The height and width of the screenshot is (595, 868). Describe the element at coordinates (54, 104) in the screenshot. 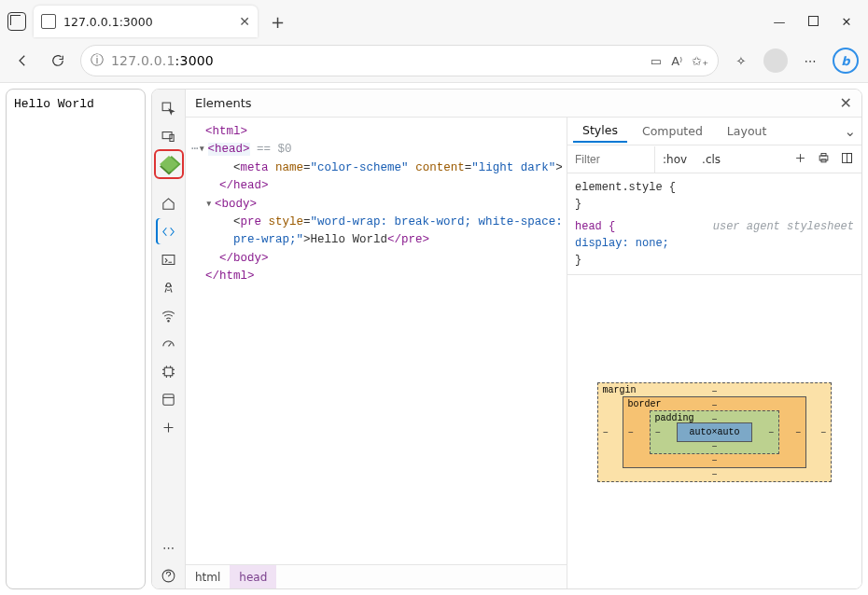

I see `page-text: Hello World` at that location.